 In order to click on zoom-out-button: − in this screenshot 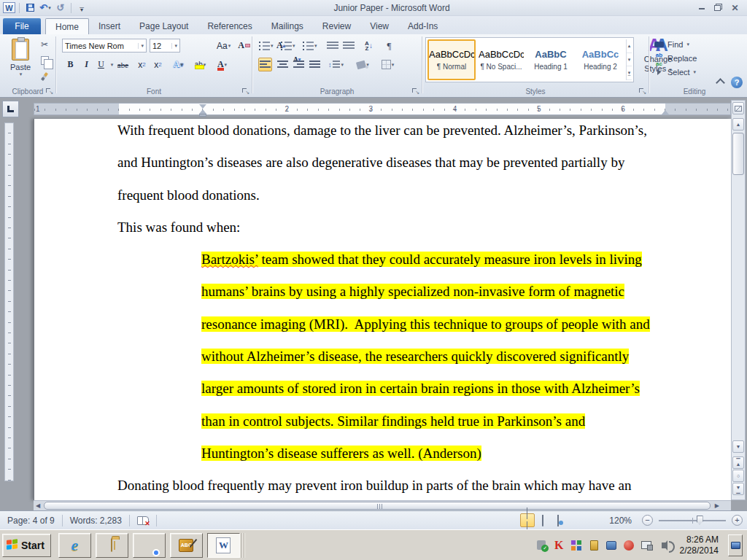, I will do `click(648, 521)`.